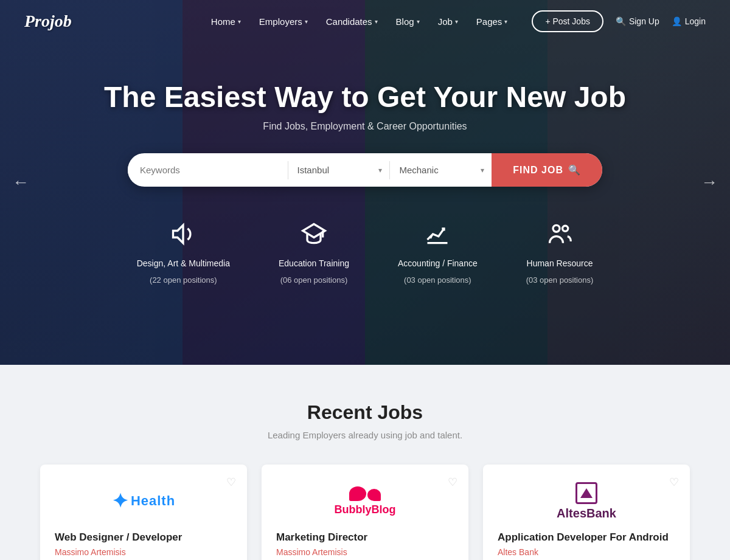  Describe the element at coordinates (365, 251) in the screenshot. I see `category-row: Design, Art & Multimedia (22 open positi…` at that location.